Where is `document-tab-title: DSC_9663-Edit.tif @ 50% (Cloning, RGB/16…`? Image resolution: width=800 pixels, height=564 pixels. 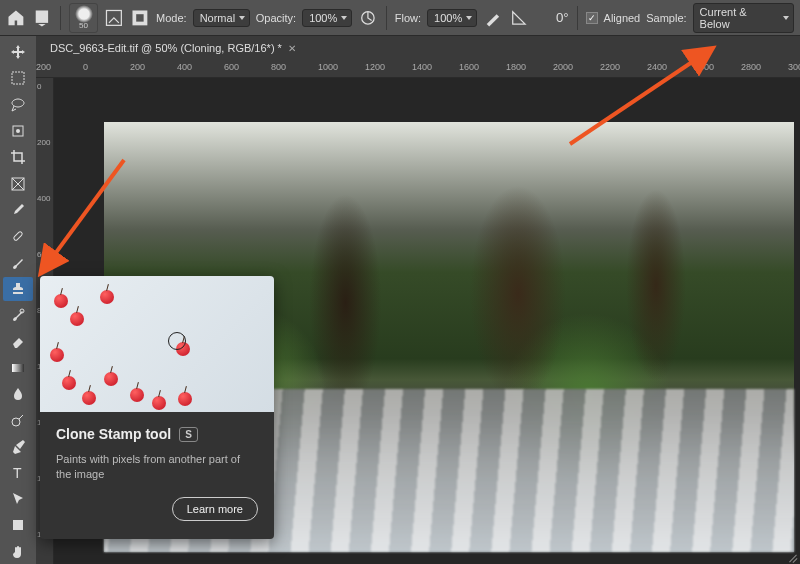
document-tab-title: DSC_9663-Edit.tif @ 50% (Cloning, RGB/16… is located at coordinates (166, 48).